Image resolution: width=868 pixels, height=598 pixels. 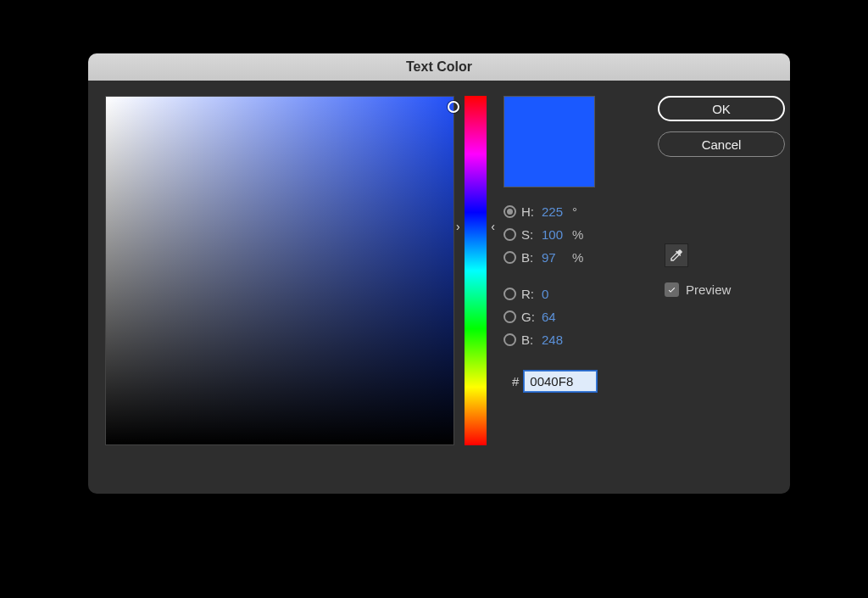 I want to click on preview-row: Preview, so click(x=698, y=290).